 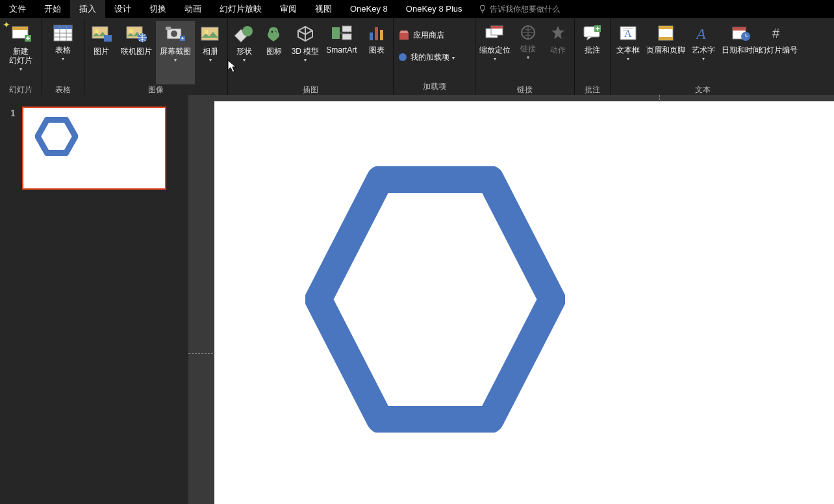 I want to click on store-button: 应用商店, so click(x=434, y=35).